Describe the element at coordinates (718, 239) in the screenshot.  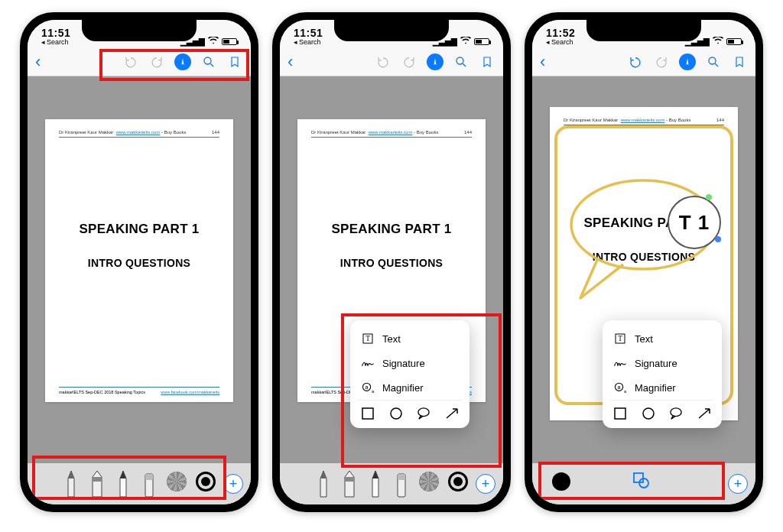
I see `magnifier-zoom-handle` at that location.